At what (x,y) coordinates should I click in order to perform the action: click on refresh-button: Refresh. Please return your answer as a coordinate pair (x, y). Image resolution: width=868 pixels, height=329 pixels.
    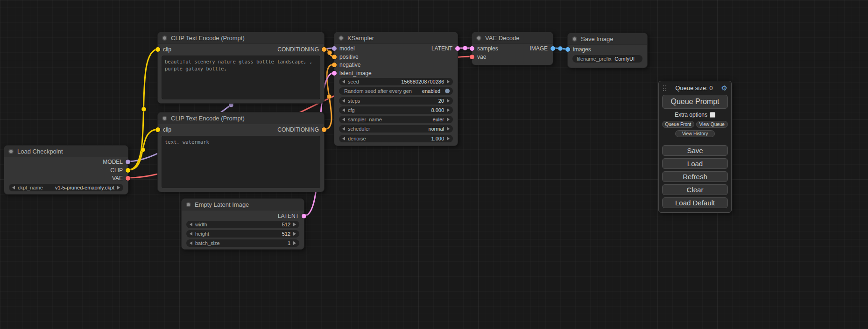
    Looking at the image, I should click on (695, 176).